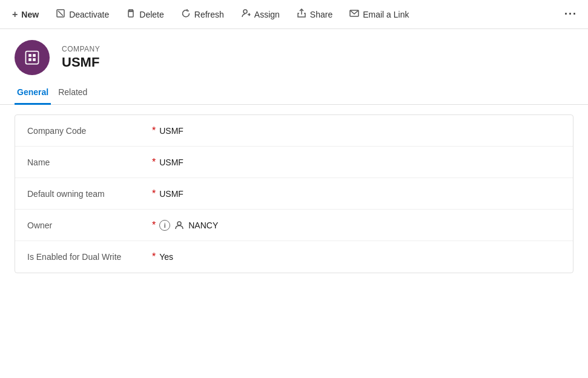 The width and height of the screenshot is (588, 378). I want to click on table-row: Company Code * USMF, so click(294, 131).